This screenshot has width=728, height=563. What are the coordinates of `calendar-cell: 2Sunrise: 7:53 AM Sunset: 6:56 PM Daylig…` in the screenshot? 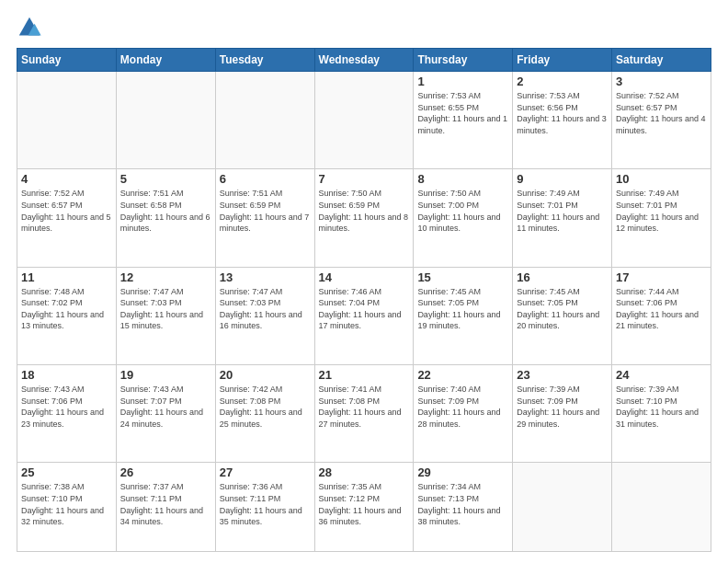 It's located at (563, 121).